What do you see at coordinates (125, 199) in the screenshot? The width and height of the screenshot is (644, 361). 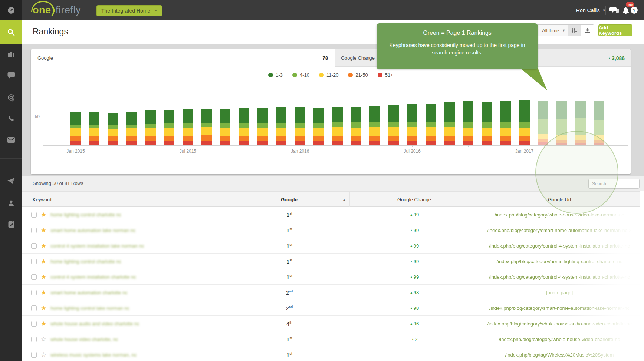 I see `column-header-keyword: Keyword` at bounding box center [125, 199].